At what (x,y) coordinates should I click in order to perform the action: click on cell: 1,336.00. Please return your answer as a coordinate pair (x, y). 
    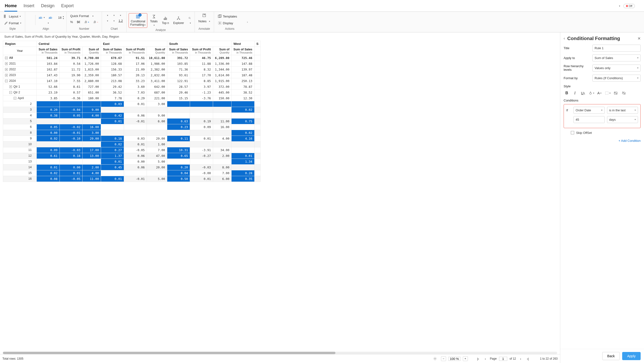
    Looking at the image, I should click on (222, 64).